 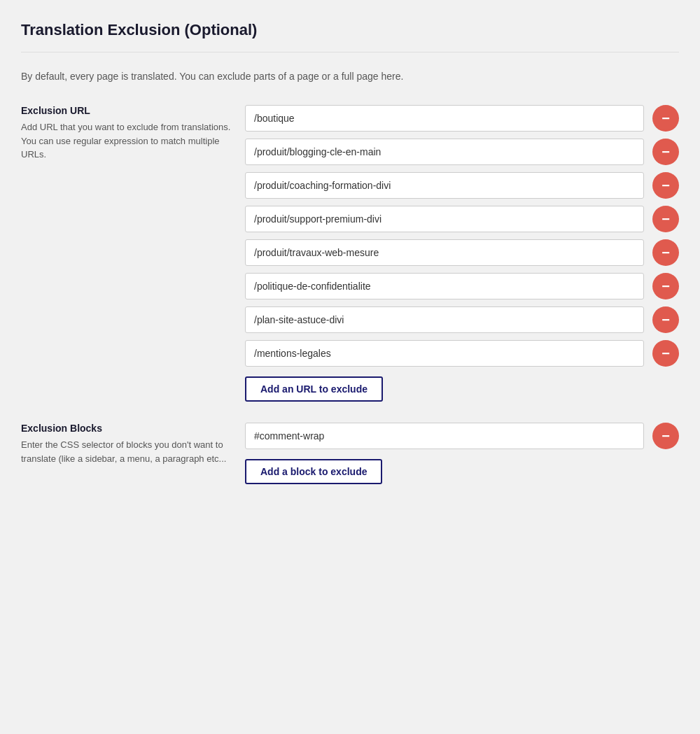 What do you see at coordinates (350, 77) in the screenshot?
I see `page-description: By default, every page is translated. Yo…` at bounding box center [350, 77].